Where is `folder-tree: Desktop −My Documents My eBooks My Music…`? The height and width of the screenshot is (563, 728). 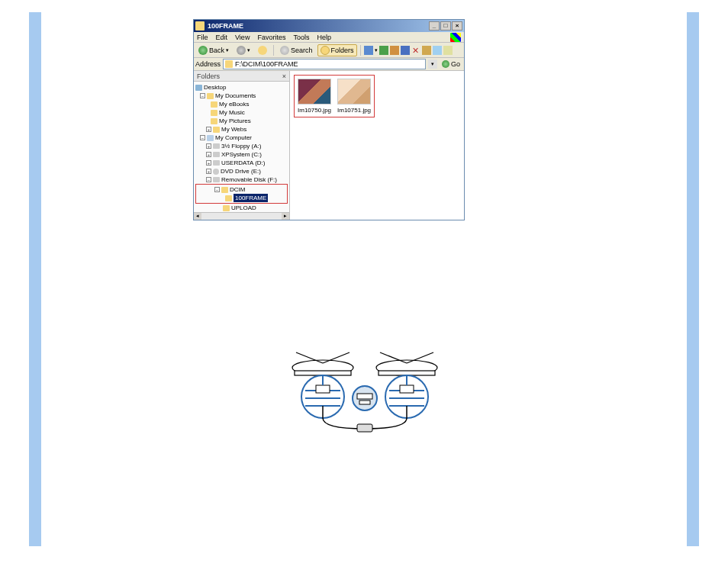 folder-tree: Desktop −My Documents My eBooks My Music… is located at coordinates (241, 146).